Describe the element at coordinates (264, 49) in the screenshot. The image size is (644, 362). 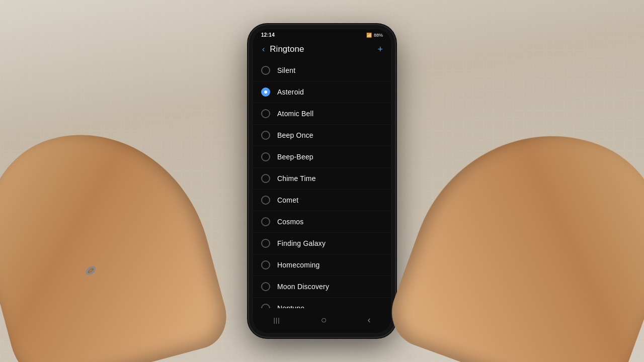
I see `back-button: ‹` at that location.